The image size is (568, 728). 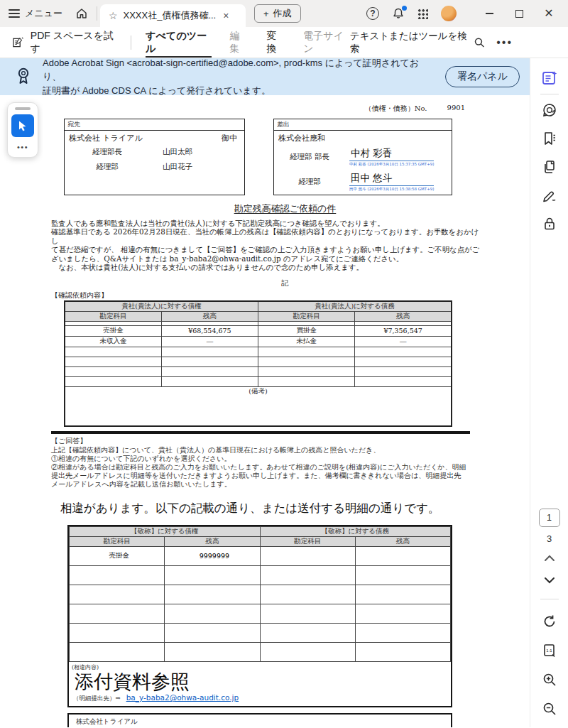 What do you see at coordinates (363, 125) in the screenshot?
I see `sender-label: 差出` at bounding box center [363, 125].